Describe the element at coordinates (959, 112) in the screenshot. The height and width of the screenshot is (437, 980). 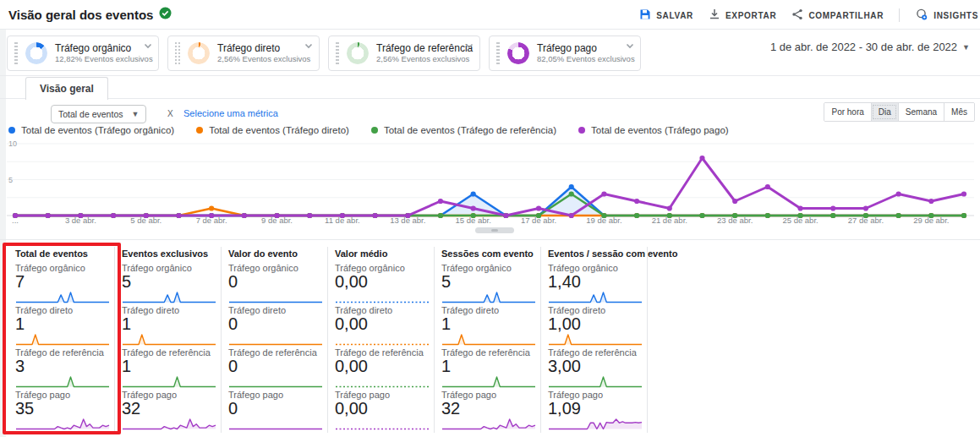
I see `granularity-mês: Mês` at that location.